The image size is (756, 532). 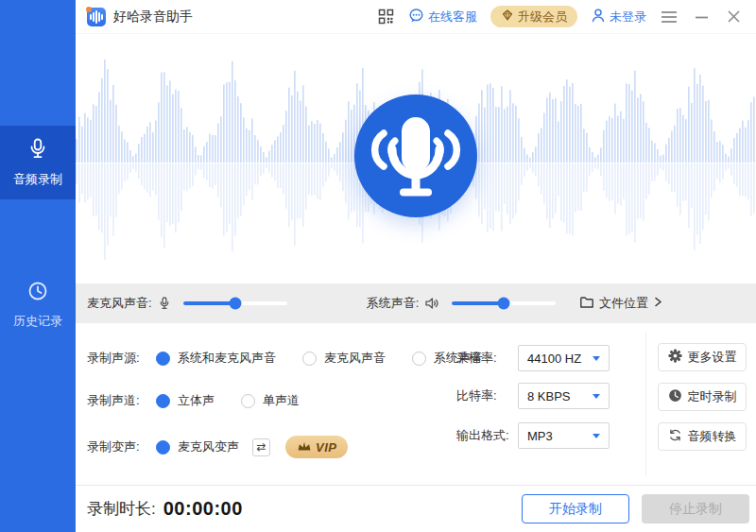 What do you see at coordinates (121, 508) in the screenshot?
I see `duration-label: 录制时长:` at bounding box center [121, 508].